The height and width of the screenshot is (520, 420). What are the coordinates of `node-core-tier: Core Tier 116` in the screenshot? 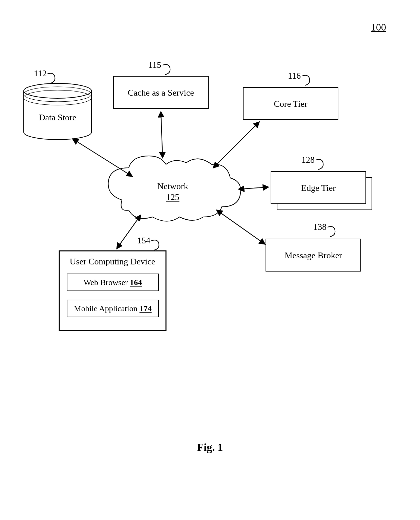 It's located at (291, 95).